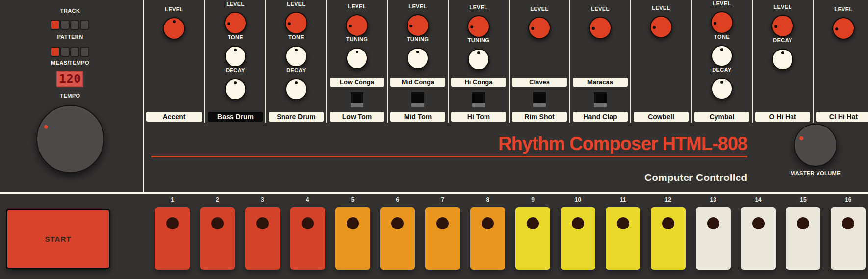  Describe the element at coordinates (71, 139) in the screenshot. I see `tempo-knob` at that location.